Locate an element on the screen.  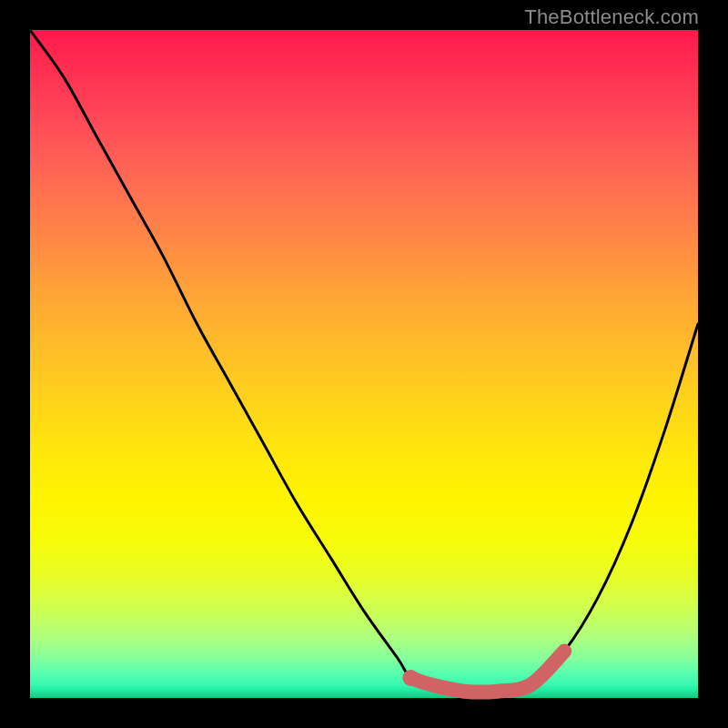
sweet-spot-marker is located at coordinates (410, 678).